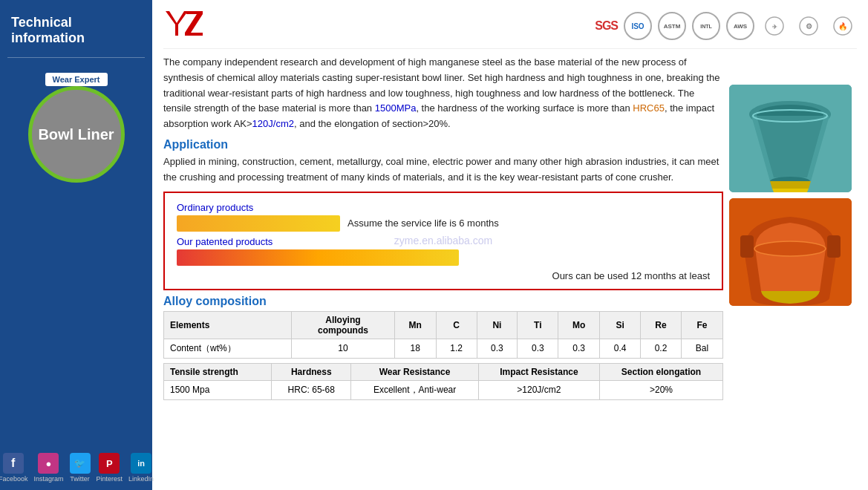 The image size is (868, 490). I want to click on patented-bar, so click(318, 258).